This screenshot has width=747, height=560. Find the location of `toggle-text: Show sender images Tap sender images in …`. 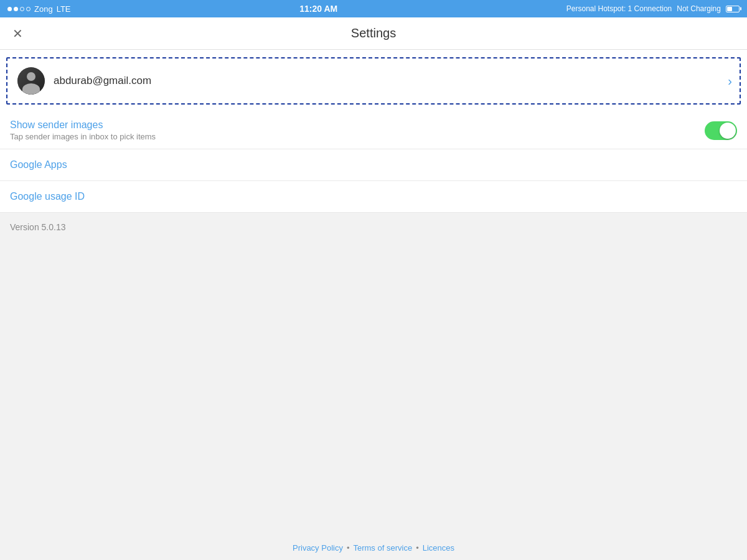

toggle-text: Show sender images Tap sender images in … is located at coordinates (83, 131).